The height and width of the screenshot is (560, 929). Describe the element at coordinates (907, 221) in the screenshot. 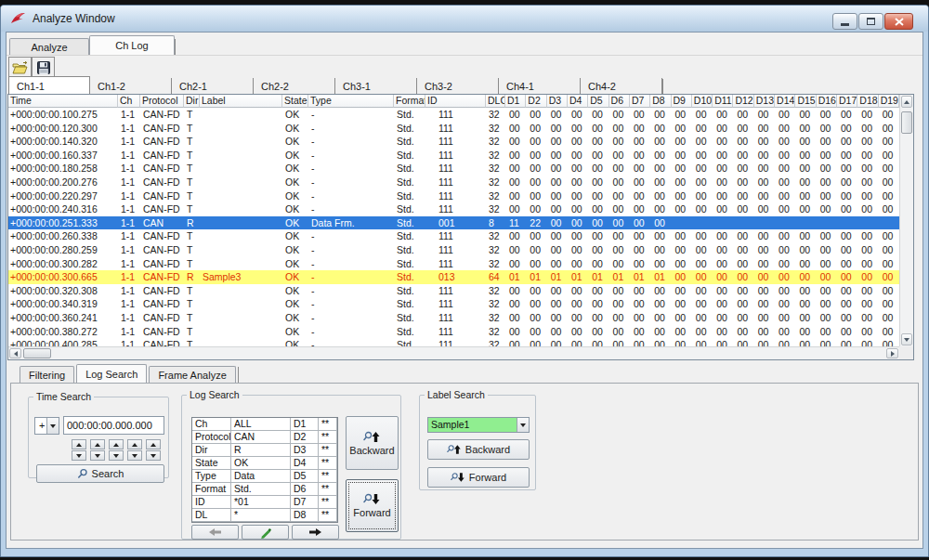

I see `vertical-scrollbar` at that location.